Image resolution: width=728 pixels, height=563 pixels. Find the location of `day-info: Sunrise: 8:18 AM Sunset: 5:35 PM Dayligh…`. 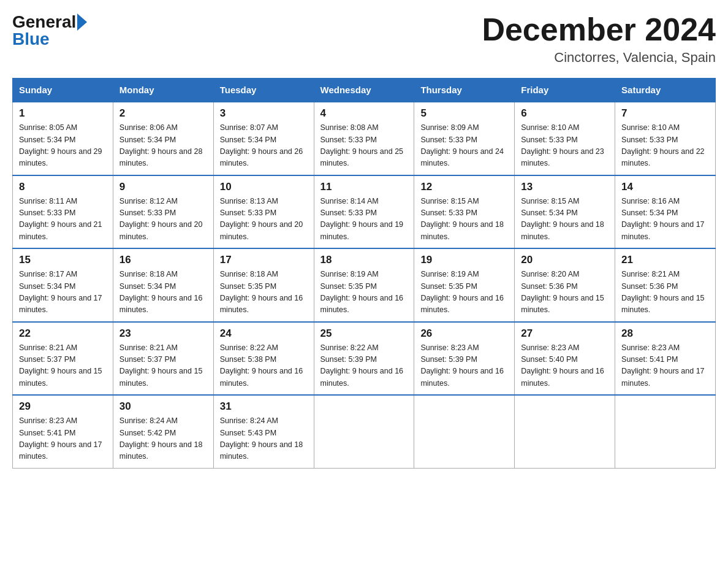

day-info: Sunrise: 8:18 AM Sunset: 5:35 PM Dayligh… is located at coordinates (264, 293).